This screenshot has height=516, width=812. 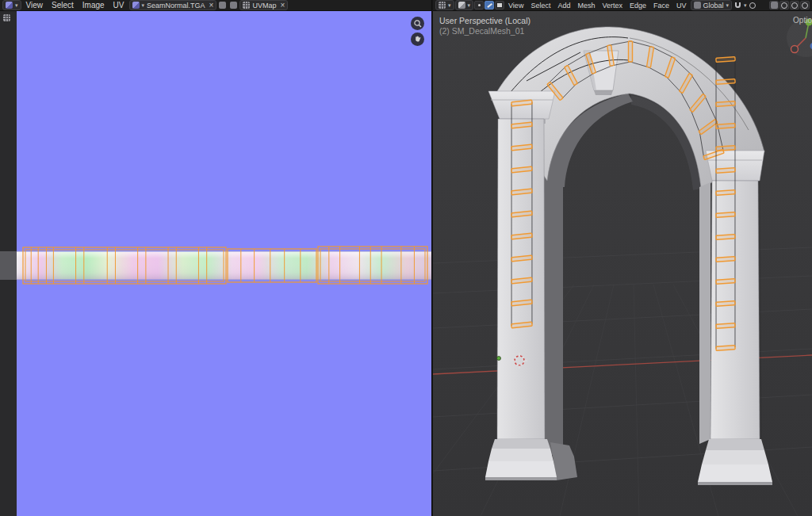 What do you see at coordinates (735, 473) in the screenshot?
I see `right-base-step3` at bounding box center [735, 473].